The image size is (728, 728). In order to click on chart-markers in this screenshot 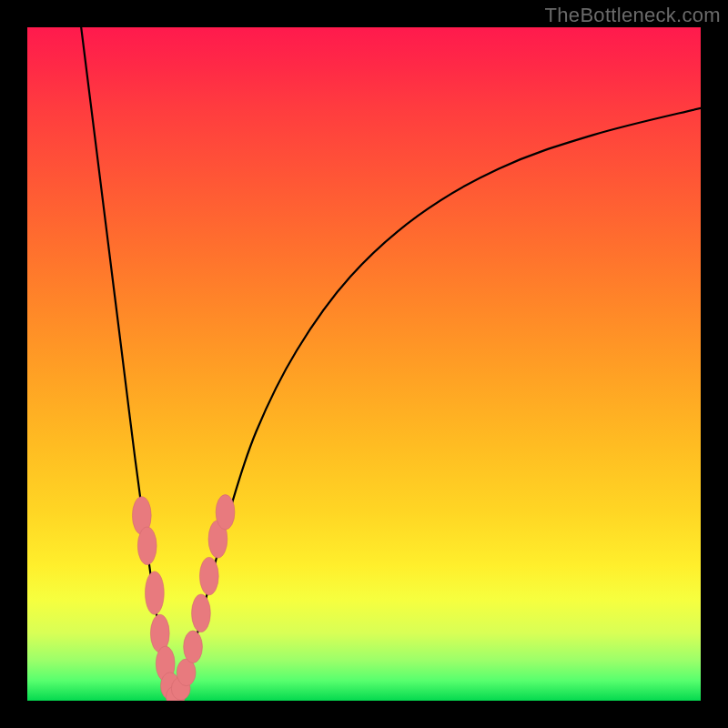, I will do `click(183, 598)`.